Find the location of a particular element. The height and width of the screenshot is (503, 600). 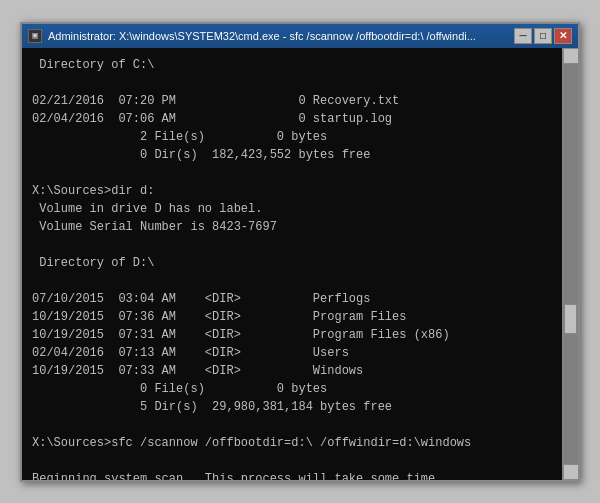

scroll-thumb is located at coordinates (570, 319).